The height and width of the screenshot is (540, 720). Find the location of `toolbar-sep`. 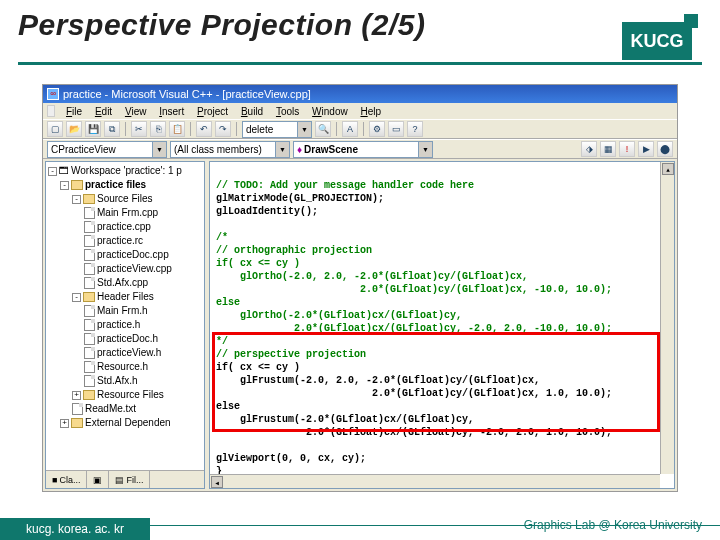

toolbar-sep is located at coordinates (336, 129).